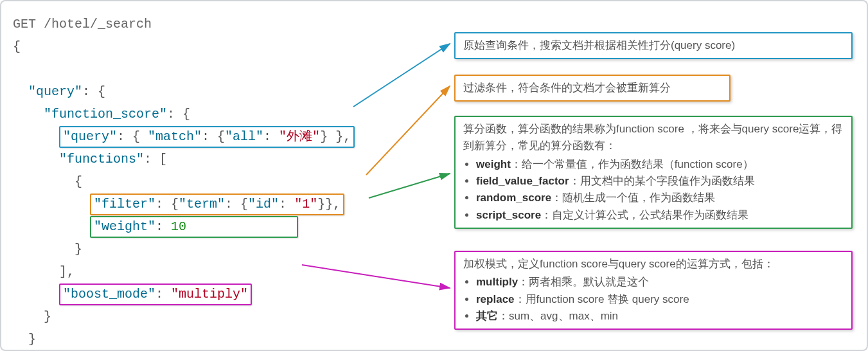 This screenshot has width=868, height=351. Describe the element at coordinates (660, 316) in the screenshot. I see `callout-boost-item-other: 其它：sum、avg、max、min` at that location.